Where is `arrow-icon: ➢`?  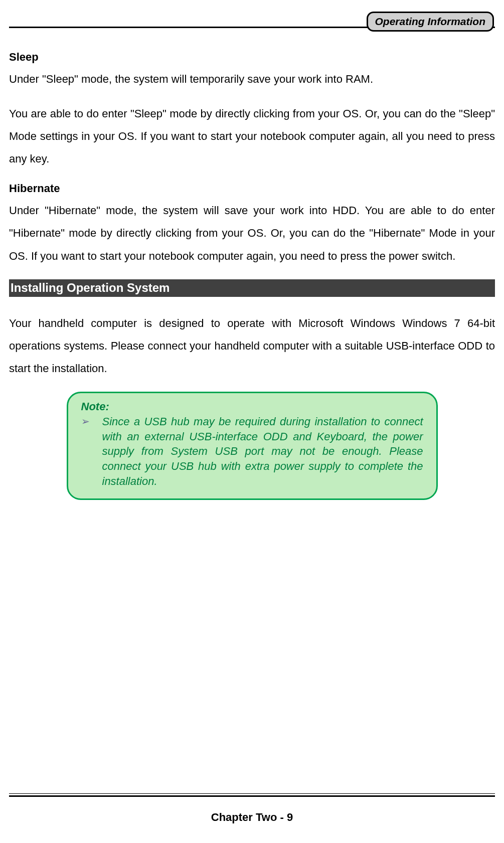 arrow-icon: ➢ is located at coordinates (92, 421).